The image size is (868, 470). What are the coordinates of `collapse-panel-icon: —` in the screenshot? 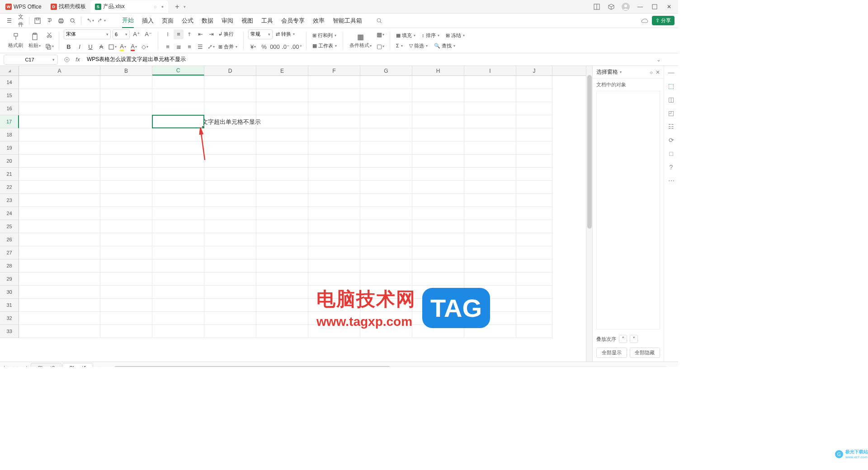 It's located at (671, 72).